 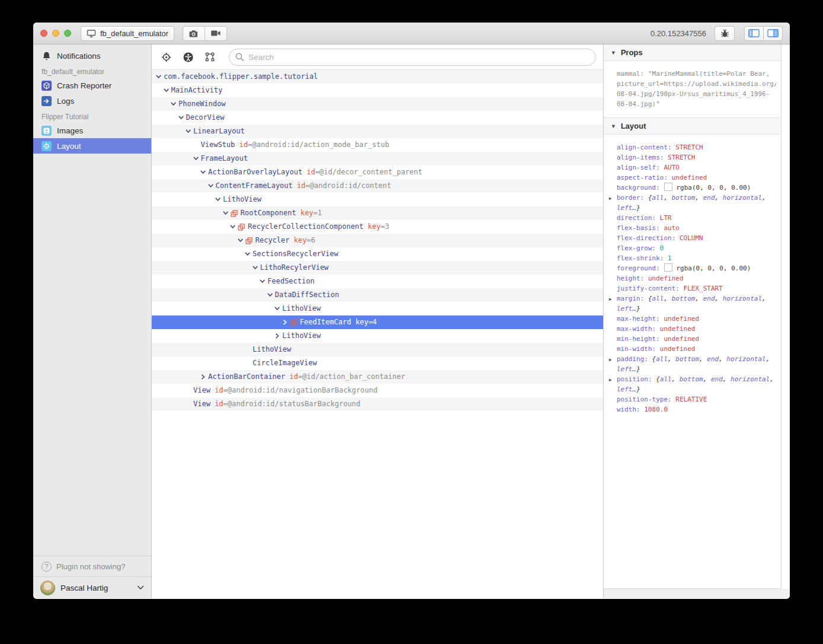 What do you see at coordinates (377, 241) in the screenshot?
I see `tree-row-recycler: Recycler key=6` at bounding box center [377, 241].